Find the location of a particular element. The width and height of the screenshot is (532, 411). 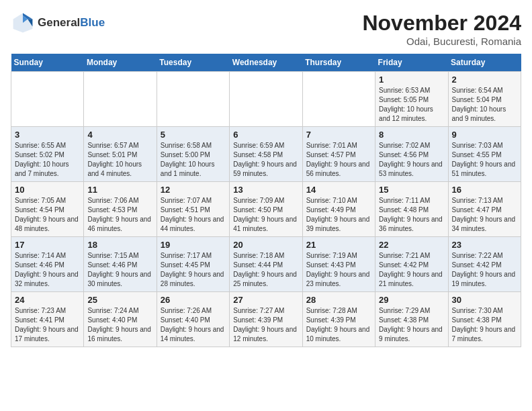

day-info: Sunrise: 7:10 AM Sunset: 4:49 PM Dayligh… is located at coordinates (339, 215).